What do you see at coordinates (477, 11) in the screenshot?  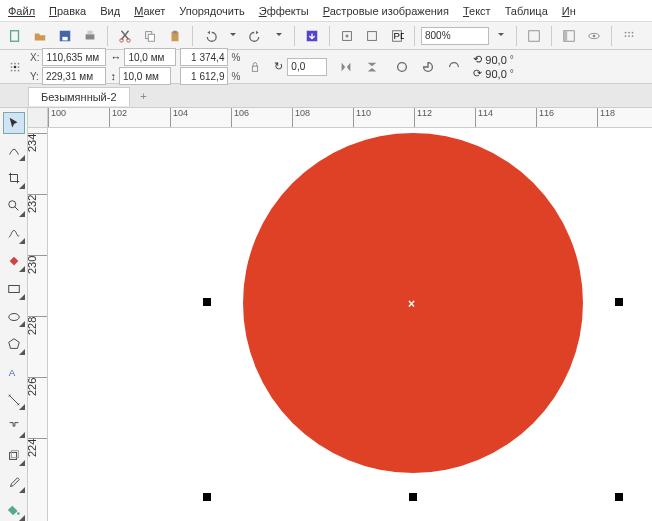 I see `menu-text: Текст` at bounding box center [477, 11].